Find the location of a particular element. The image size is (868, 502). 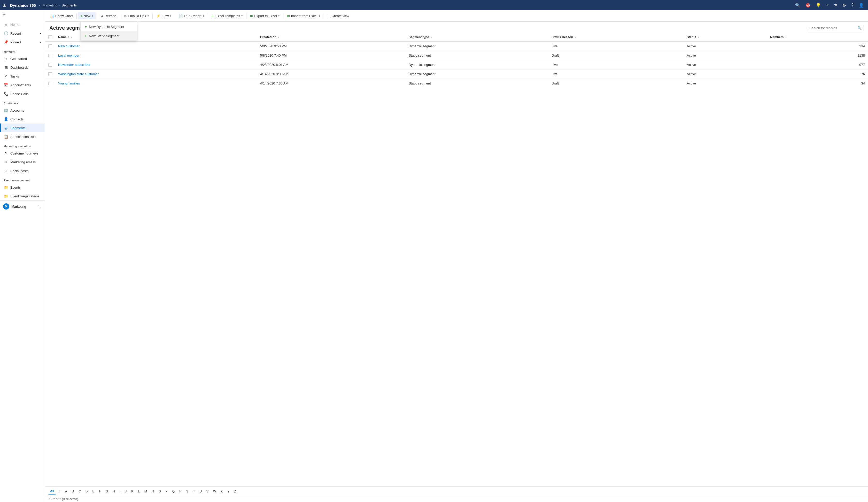

col-created-on: Created on ▼ is located at coordinates (331, 37).